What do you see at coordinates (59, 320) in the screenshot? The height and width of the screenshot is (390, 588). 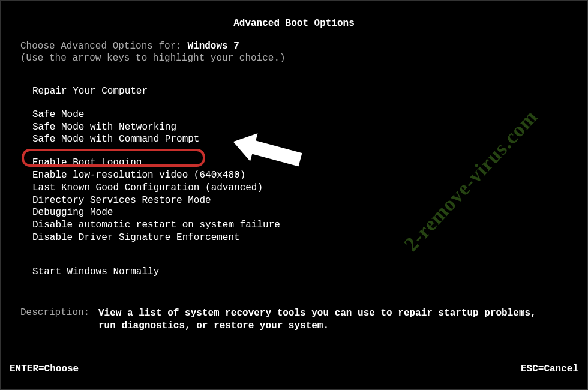 I see `description-label: Description:` at bounding box center [59, 320].